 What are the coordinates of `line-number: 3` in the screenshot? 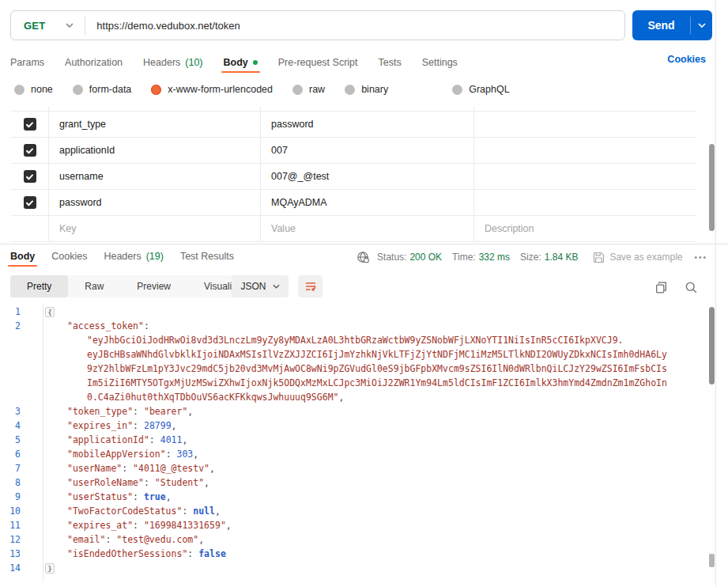 It's located at (16, 411).